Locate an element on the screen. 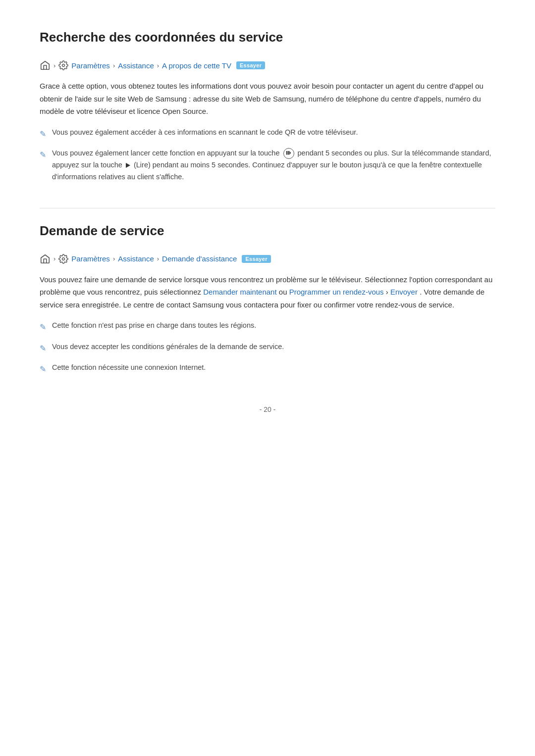  breadcrumb-2: › Paramètres › Assistance › Demande d'as… is located at coordinates (268, 259).